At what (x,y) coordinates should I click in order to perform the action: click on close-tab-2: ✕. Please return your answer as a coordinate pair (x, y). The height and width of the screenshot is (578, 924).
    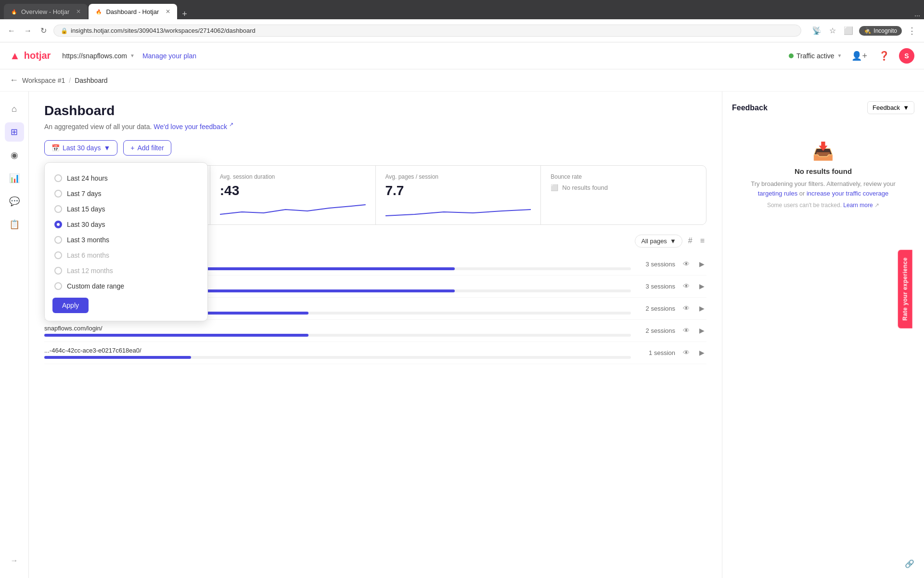
    Looking at the image, I should click on (168, 12).